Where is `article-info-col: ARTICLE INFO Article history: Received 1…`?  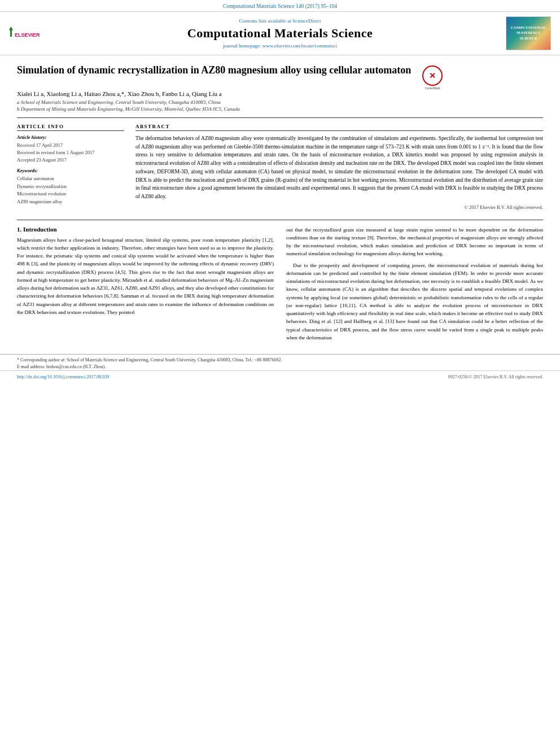 article-info-col: ARTICLE INFO Article history: Received 1… is located at coordinates (71, 167).